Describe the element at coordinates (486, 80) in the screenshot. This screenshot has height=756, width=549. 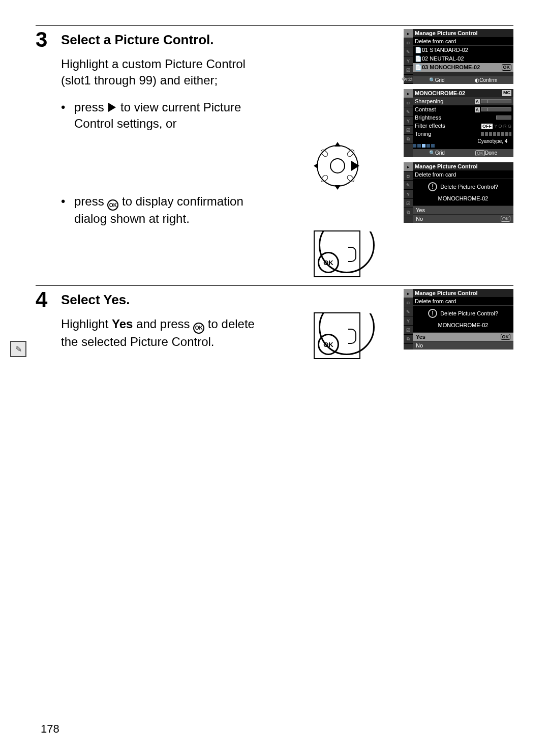
I see `confirm-hint: ◐Confirm` at that location.